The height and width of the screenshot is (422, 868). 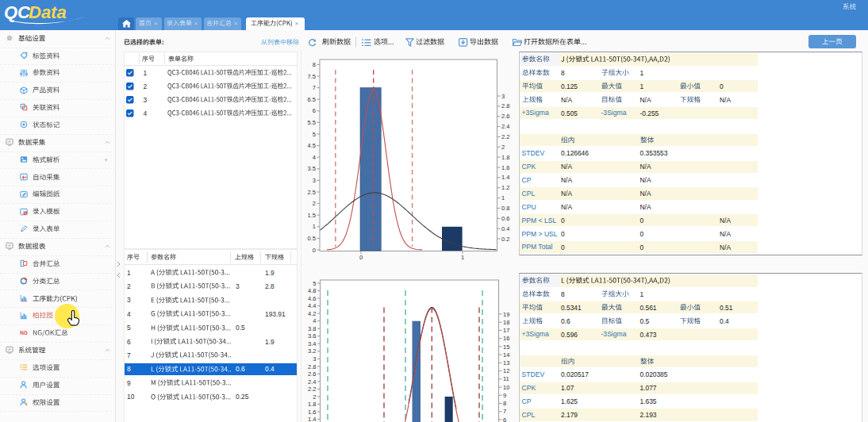 I want to click on svg-text: 3.4, so click(x=312, y=344).